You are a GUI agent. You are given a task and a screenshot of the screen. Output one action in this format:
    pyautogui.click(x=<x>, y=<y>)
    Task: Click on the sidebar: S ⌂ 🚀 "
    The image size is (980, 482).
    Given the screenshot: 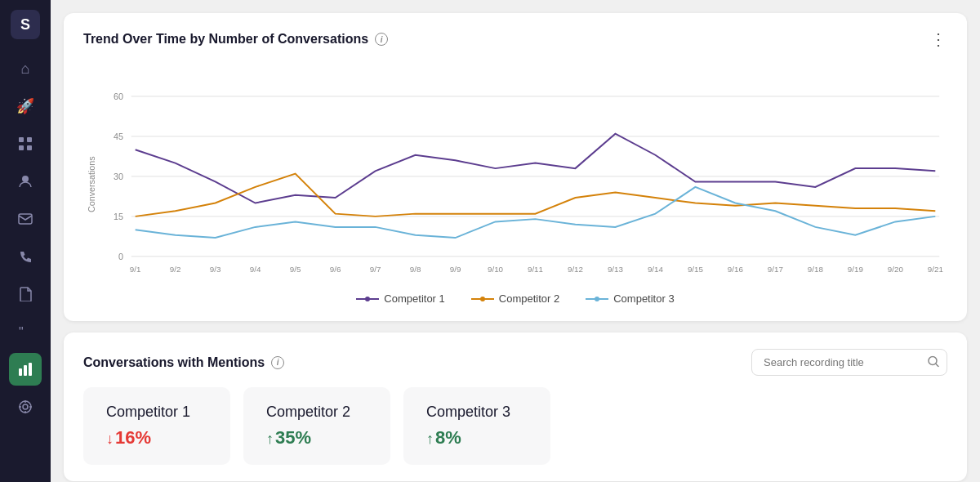 What is the action you would take?
    pyautogui.click(x=25, y=241)
    